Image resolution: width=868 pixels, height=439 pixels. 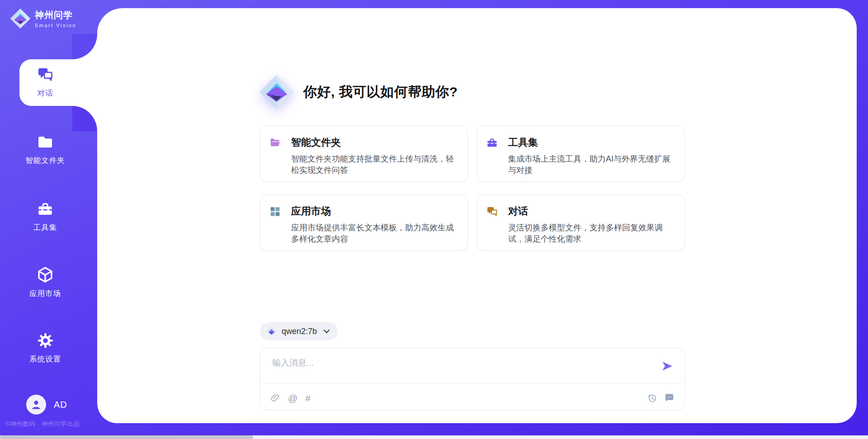 I want to click on chevron-down-icon, so click(x=326, y=331).